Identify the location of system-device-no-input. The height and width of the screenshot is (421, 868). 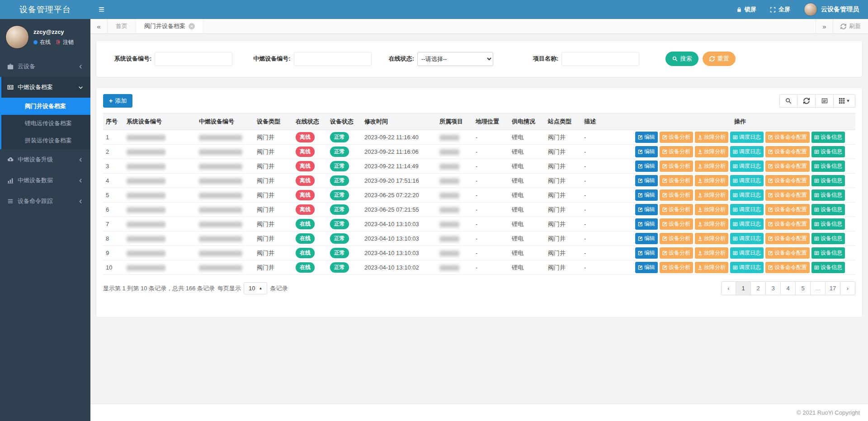
(193, 59).